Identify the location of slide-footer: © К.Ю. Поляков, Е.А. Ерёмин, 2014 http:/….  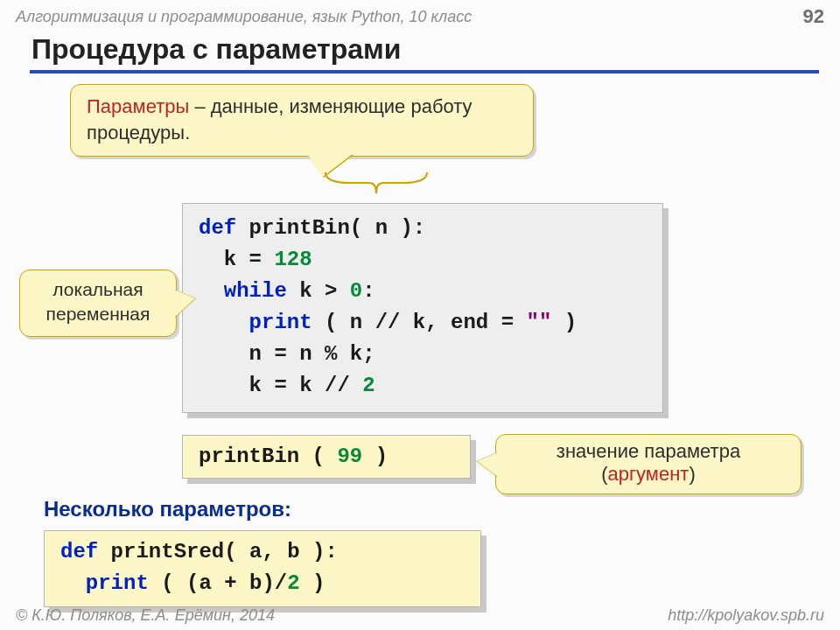
(420, 616).